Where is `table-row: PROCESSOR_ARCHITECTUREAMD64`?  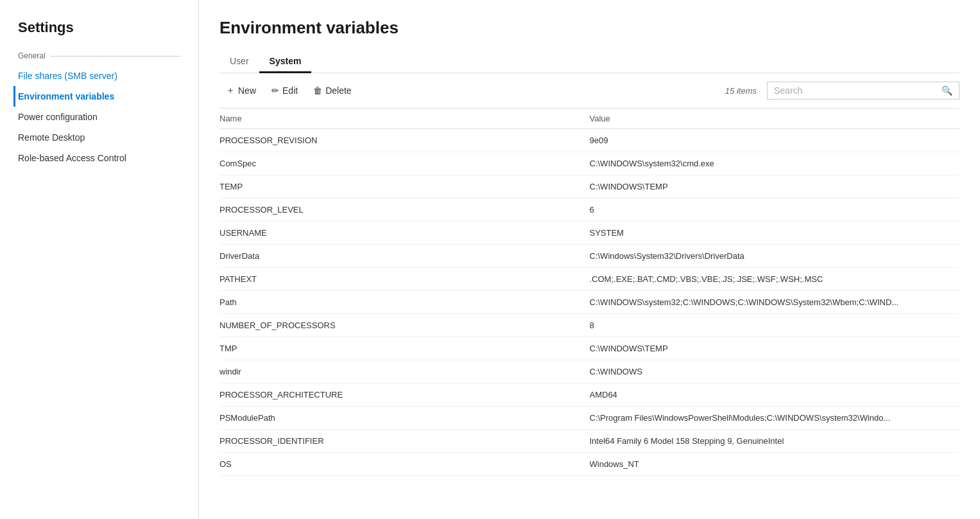 table-row: PROCESSOR_ARCHITECTUREAMD64 is located at coordinates (589, 395).